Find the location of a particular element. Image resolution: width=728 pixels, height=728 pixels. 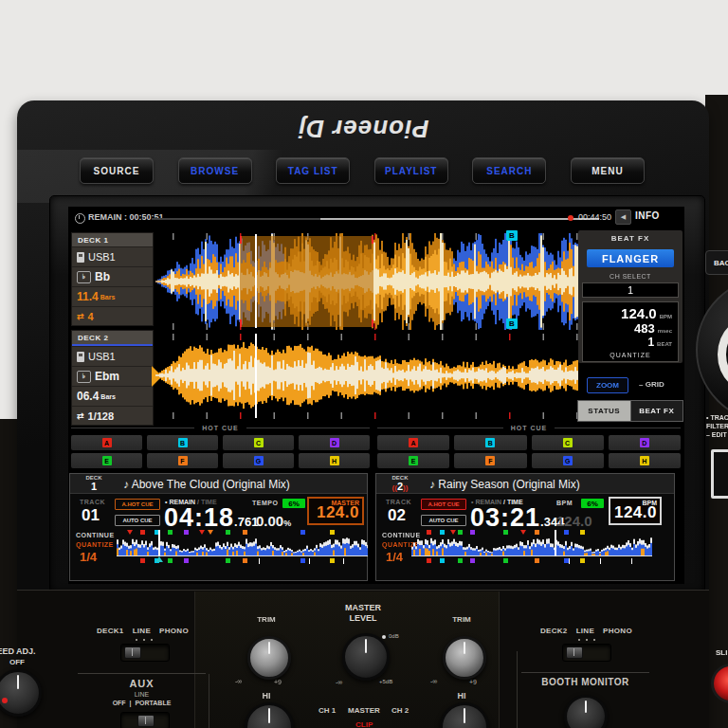

line-label: LINE is located at coordinates (142, 631).